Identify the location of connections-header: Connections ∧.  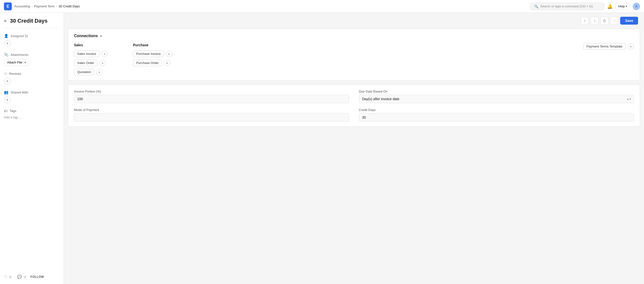
(354, 36).